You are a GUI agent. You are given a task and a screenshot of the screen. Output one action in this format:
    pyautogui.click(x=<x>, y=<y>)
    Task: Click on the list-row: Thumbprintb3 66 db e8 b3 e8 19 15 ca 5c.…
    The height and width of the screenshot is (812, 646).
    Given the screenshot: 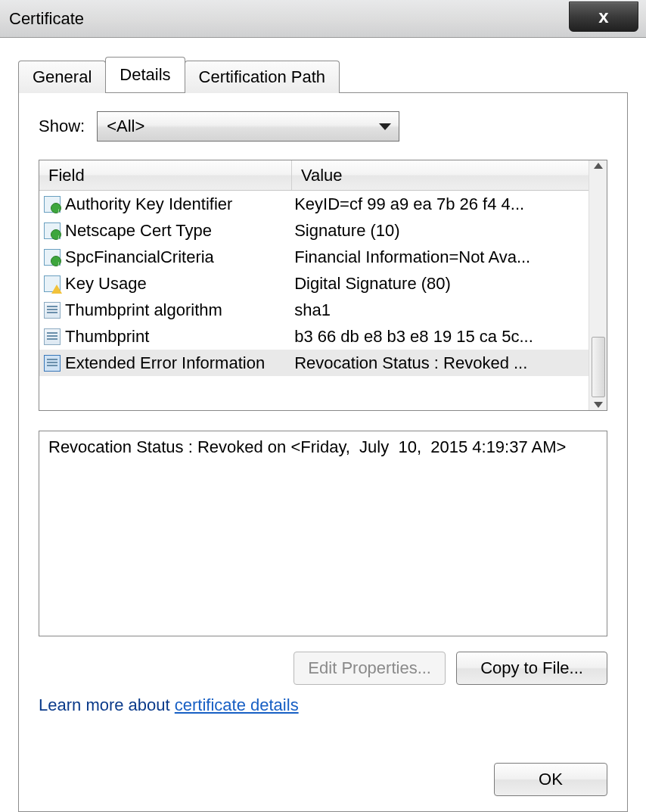 What is the action you would take?
    pyautogui.click(x=314, y=336)
    